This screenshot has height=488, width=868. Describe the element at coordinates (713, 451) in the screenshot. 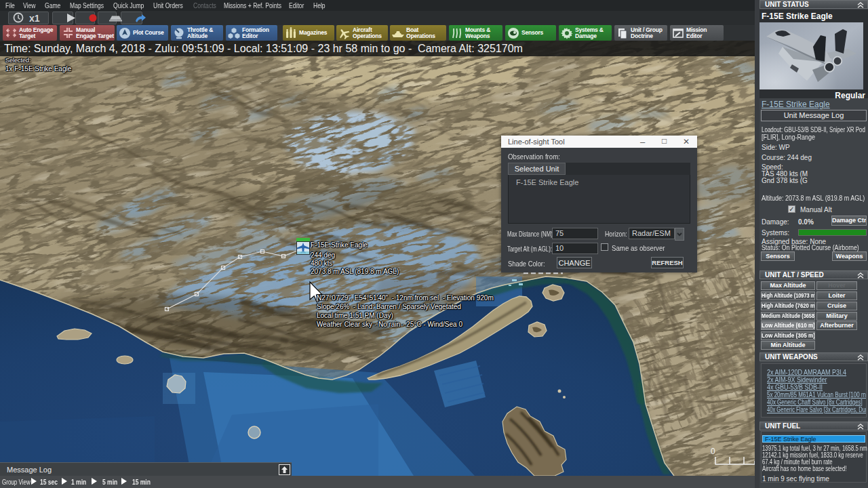

I see `svg-text: 0` at that location.